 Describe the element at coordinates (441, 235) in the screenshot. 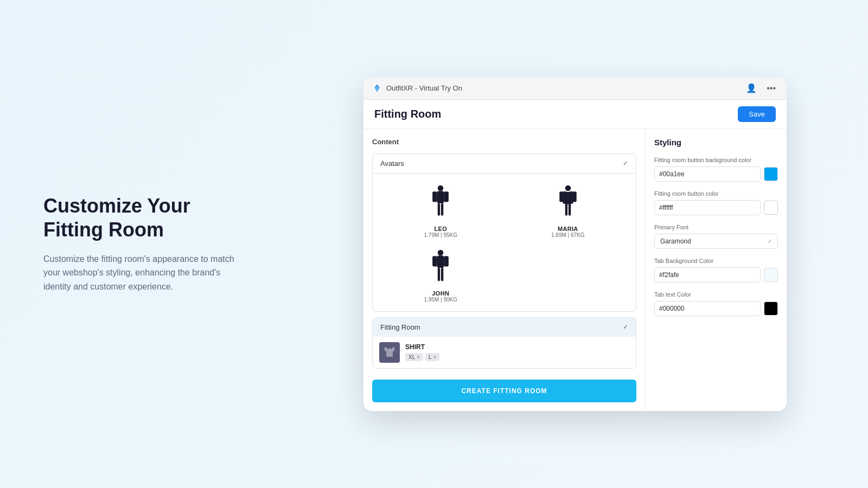

I see `avatar-stats-leo: 1.79M | 95KG` at that location.